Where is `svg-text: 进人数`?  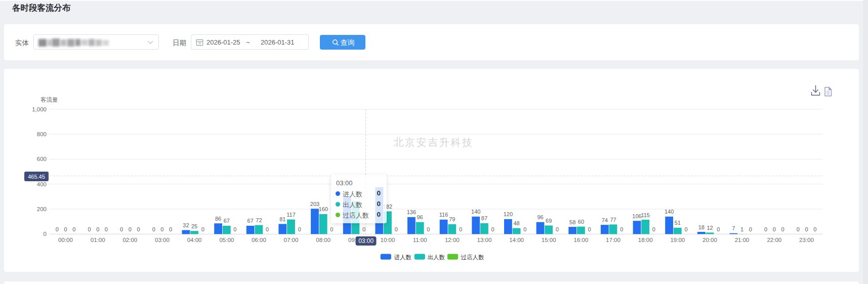 svg-text: 进人数 is located at coordinates (403, 257).